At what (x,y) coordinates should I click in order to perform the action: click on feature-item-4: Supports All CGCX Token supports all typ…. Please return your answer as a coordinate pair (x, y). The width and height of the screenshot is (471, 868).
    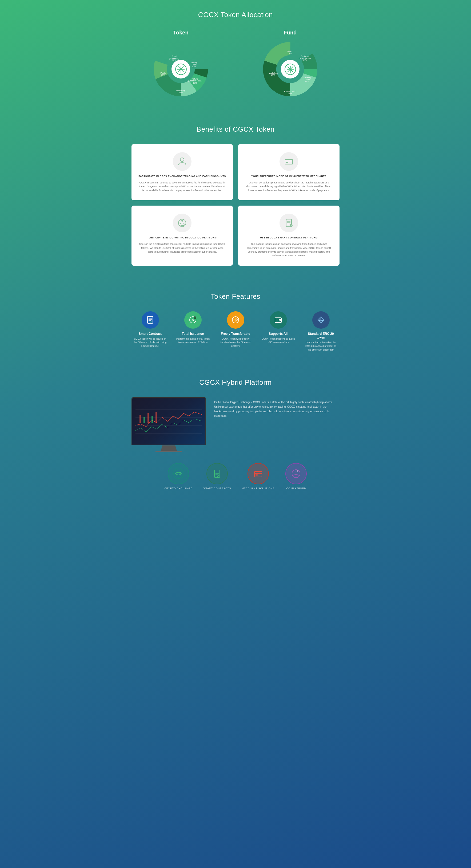
    Looking at the image, I should click on (278, 328).